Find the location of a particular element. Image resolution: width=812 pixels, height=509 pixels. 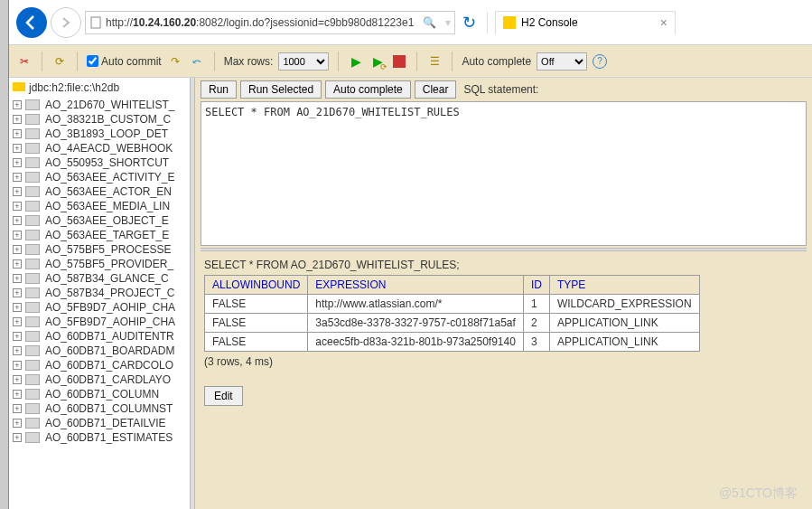

tree-item: +AO_38321B_CUSTOM_C is located at coordinates (101, 119).